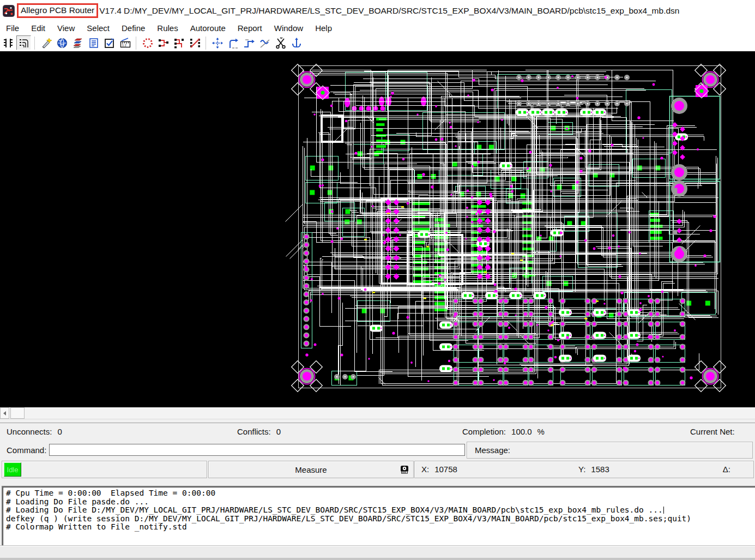  I want to click on cut-trace-button, so click(280, 43).